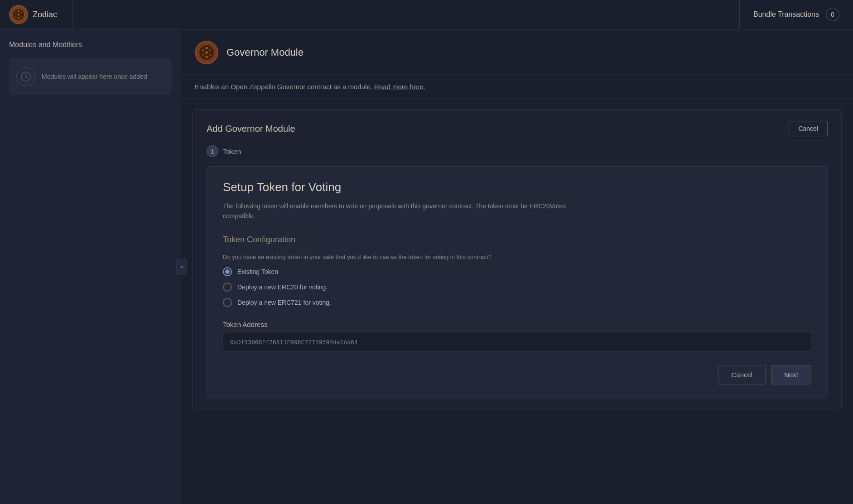  Describe the element at coordinates (517, 187) in the screenshot. I see `token-setup-title: Setup Token for Voting` at that location.